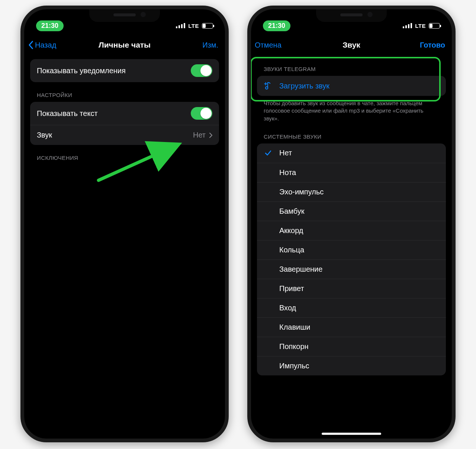  I want to click on home-indicator, so click(351, 434).